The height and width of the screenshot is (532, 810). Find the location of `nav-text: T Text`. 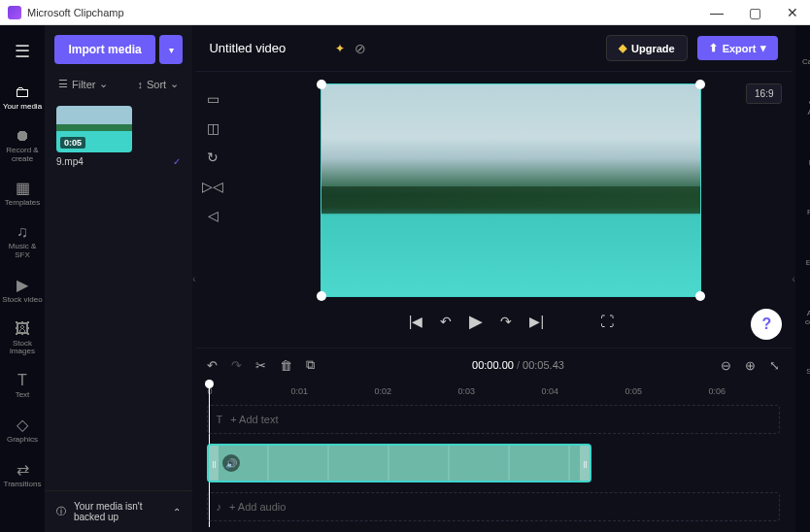

nav-text: T Text is located at coordinates (22, 386).